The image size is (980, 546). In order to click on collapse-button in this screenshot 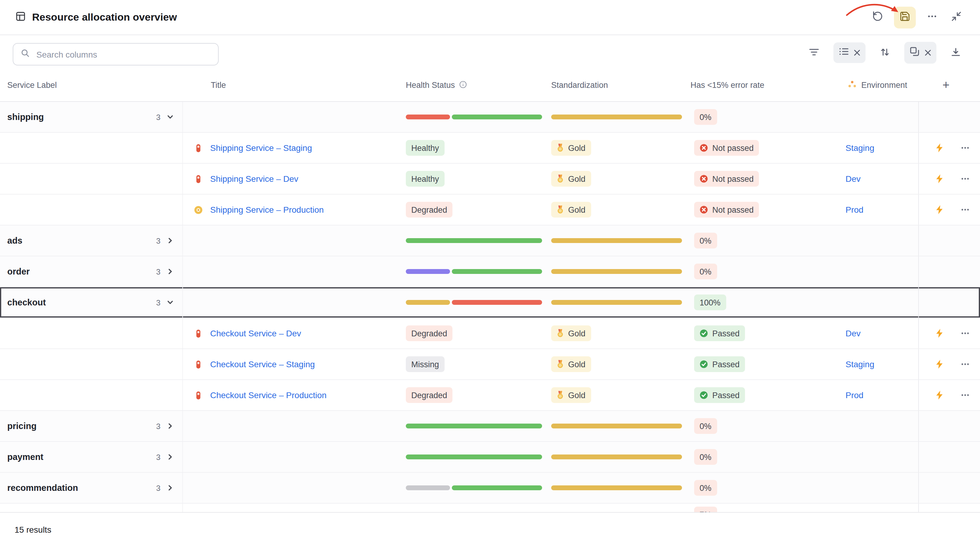, I will do `click(956, 17)`.